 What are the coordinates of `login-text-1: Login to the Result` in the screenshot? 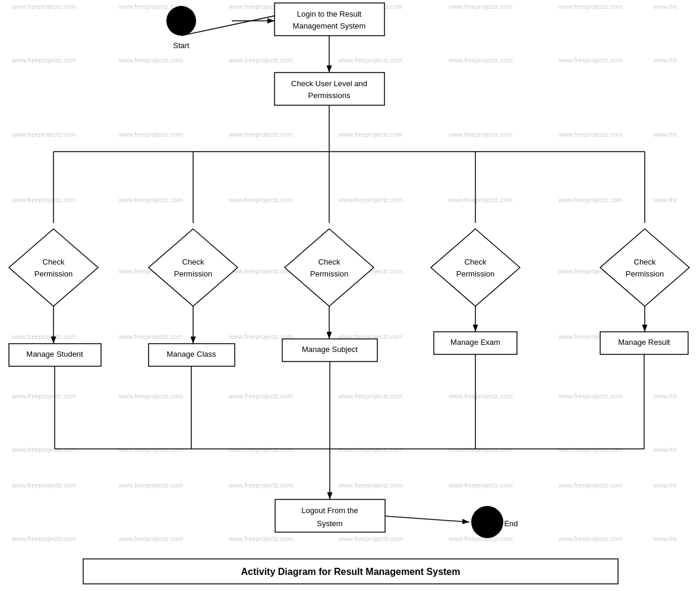 It's located at (329, 14).